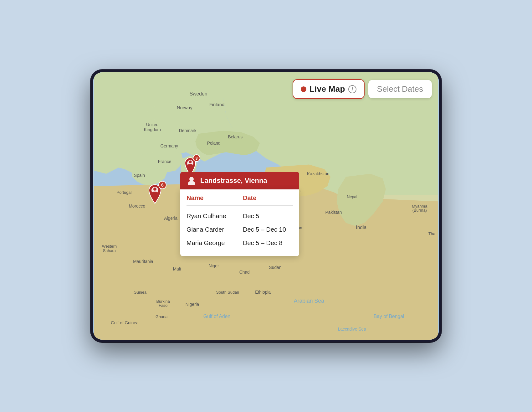  Describe the element at coordinates (318, 174) in the screenshot. I see `svg-text: Kazakhstan` at that location.